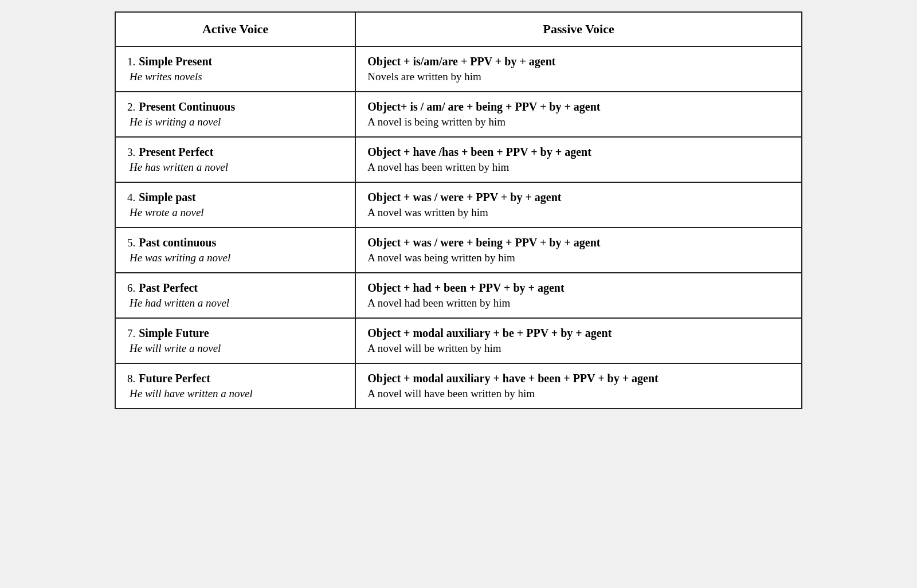  I want to click on row-num-1: 1., so click(131, 62).